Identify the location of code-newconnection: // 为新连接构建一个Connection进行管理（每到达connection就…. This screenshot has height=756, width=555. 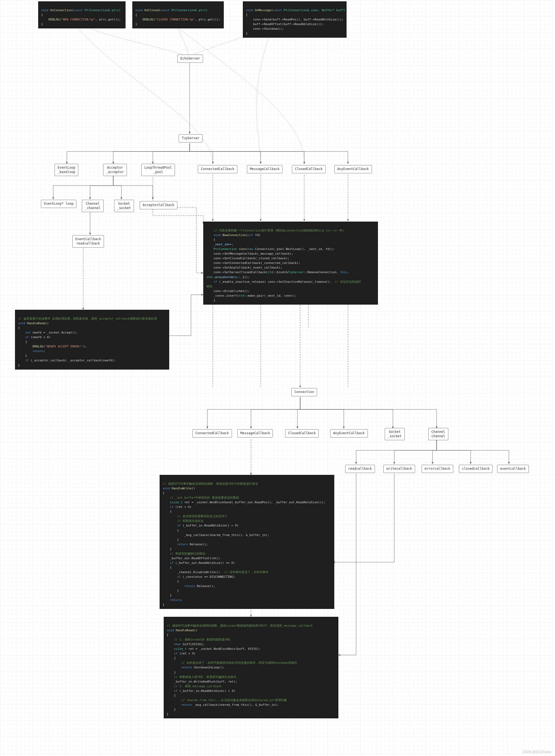
(291, 263).